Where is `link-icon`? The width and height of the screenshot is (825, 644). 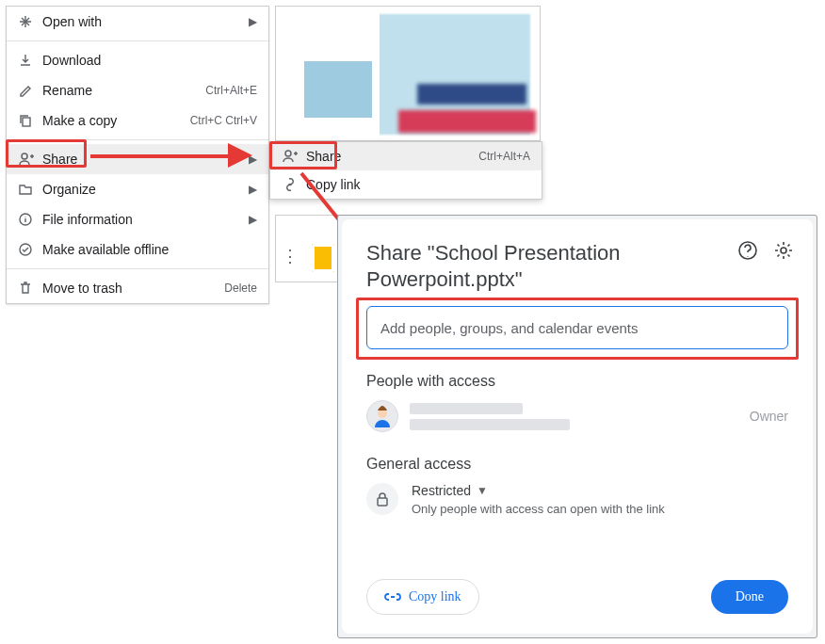
link-icon is located at coordinates (393, 597).